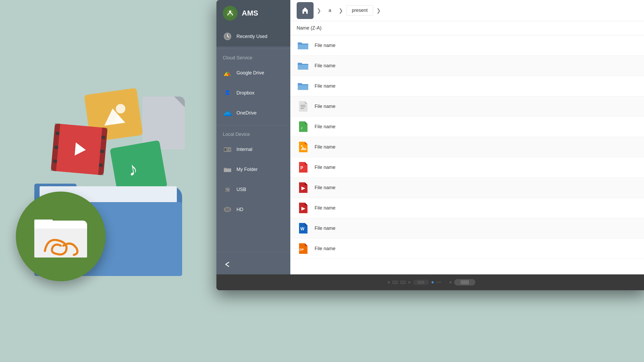 This screenshot has width=644, height=362. I want to click on cloud-service-label: Cloud Service, so click(253, 57).